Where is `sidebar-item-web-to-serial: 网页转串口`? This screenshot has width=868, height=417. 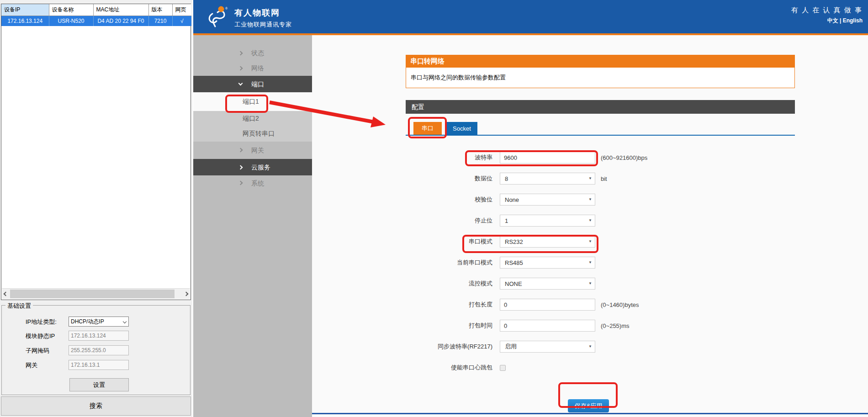 sidebar-item-web-to-serial: 网页转串口 is located at coordinates (253, 134).